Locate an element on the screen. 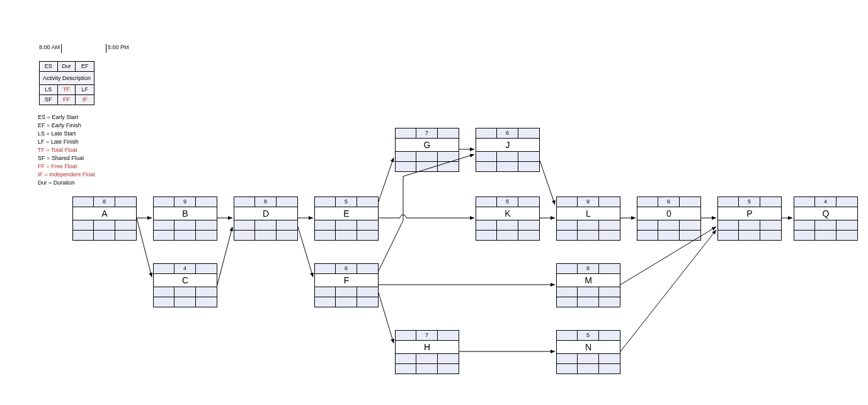  name-Q: Q is located at coordinates (826, 214).